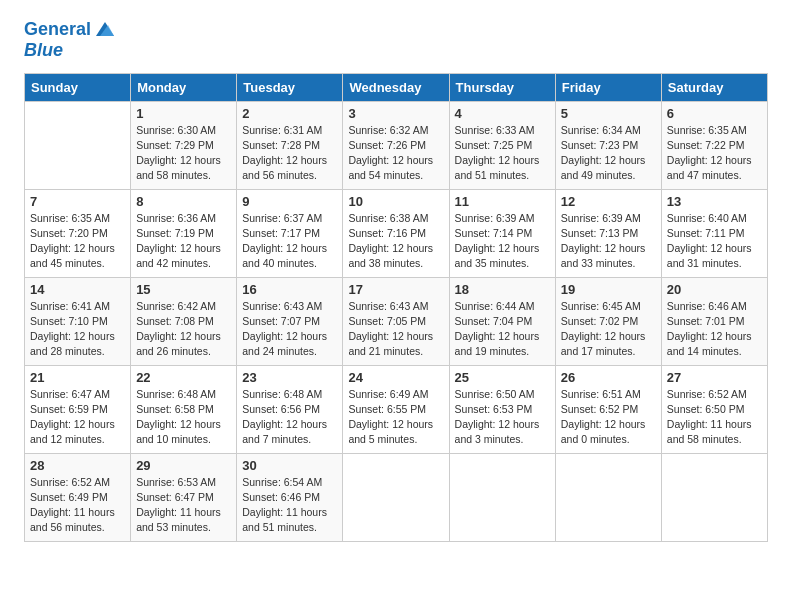  I want to click on day-number: 5, so click(608, 114).